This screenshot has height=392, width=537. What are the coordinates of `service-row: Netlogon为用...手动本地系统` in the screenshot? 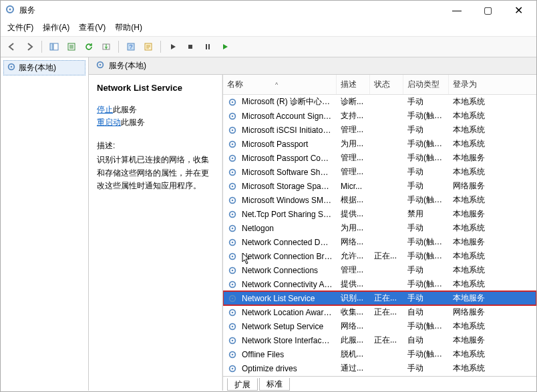 It's located at (379, 228).